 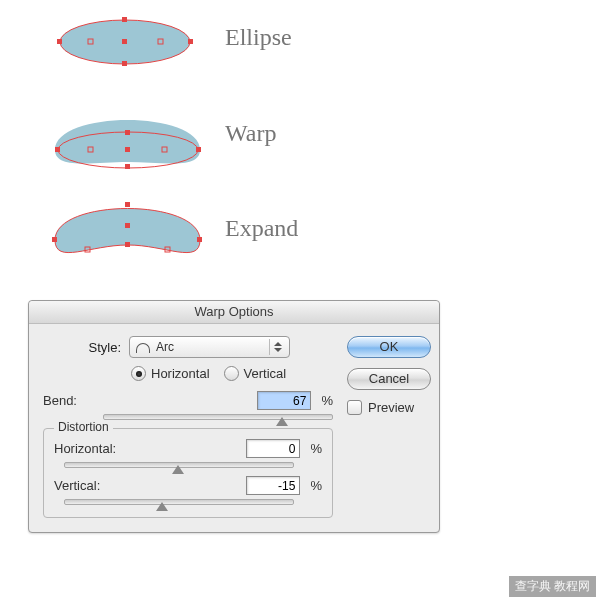 What do you see at coordinates (273, 486) in the screenshot?
I see `dist-v-input` at bounding box center [273, 486].